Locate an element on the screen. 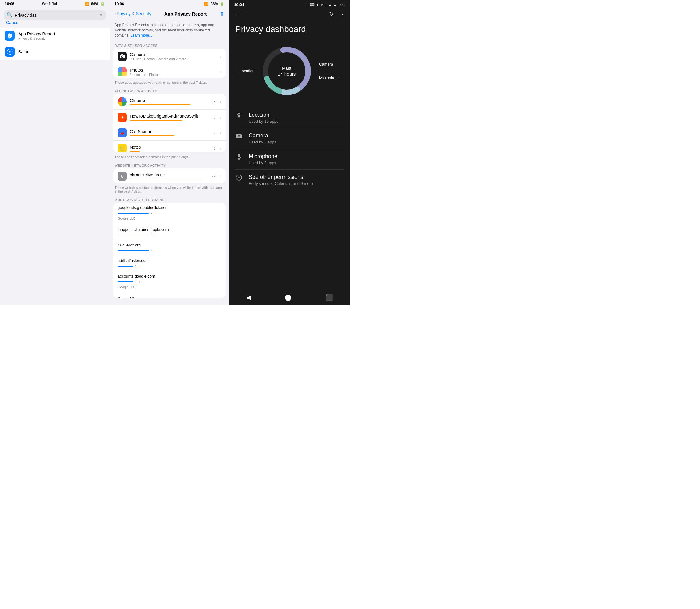  other-perm-title: See other permissions is located at coordinates (296, 177).